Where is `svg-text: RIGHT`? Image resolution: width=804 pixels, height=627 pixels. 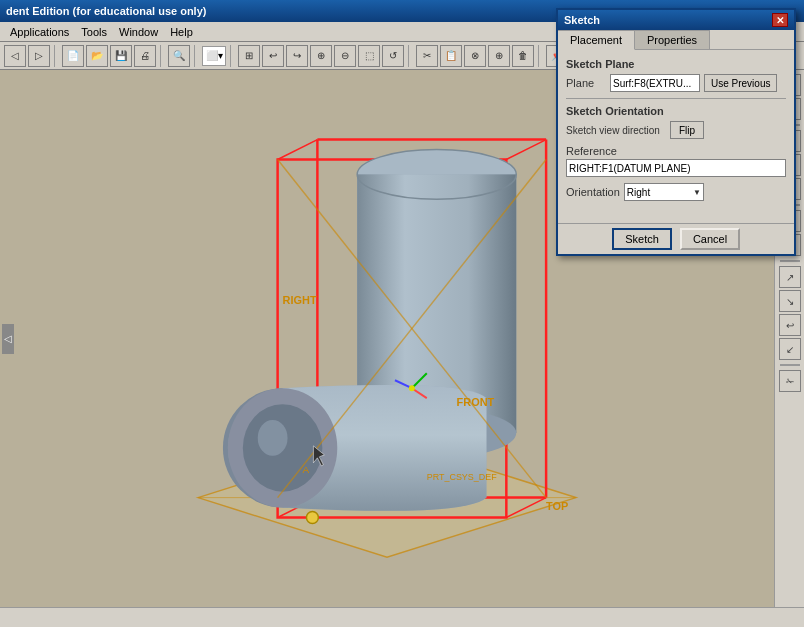 svg-text: RIGHT is located at coordinates (300, 300).